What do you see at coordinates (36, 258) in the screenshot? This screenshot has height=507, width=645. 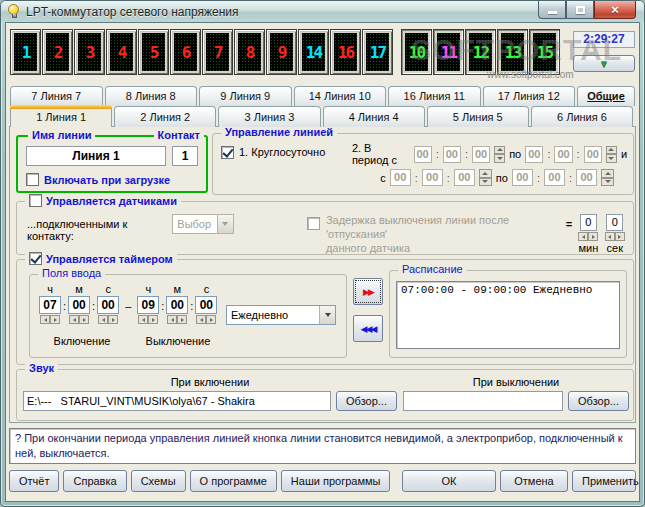 I see `timer-checkbox` at bounding box center [36, 258].